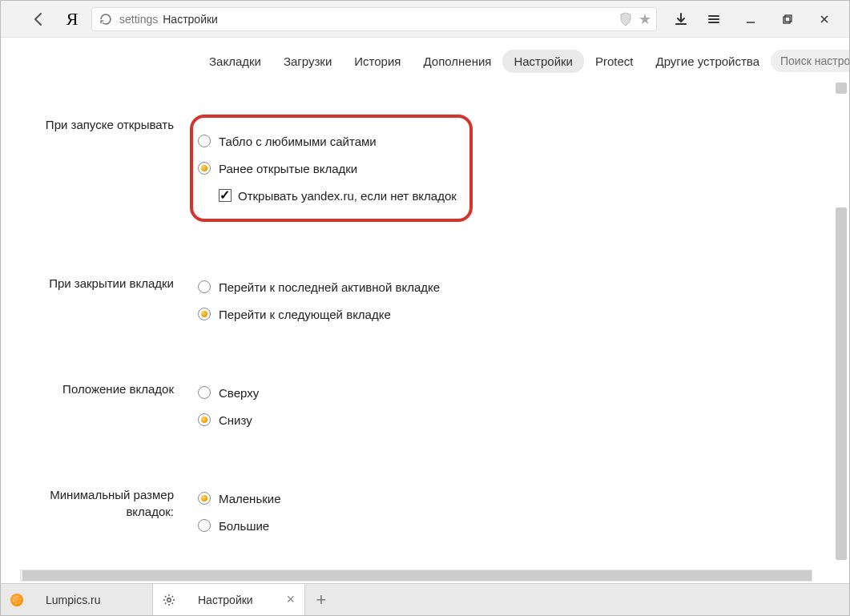 The image size is (850, 616). I want to click on close-tab-icon: ×, so click(290, 599).